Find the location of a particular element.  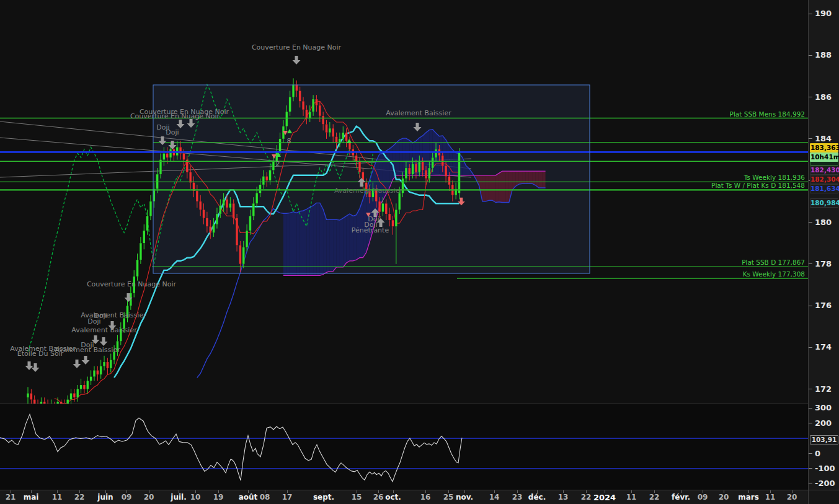

price-tick-label: 190 is located at coordinates (823, 14).